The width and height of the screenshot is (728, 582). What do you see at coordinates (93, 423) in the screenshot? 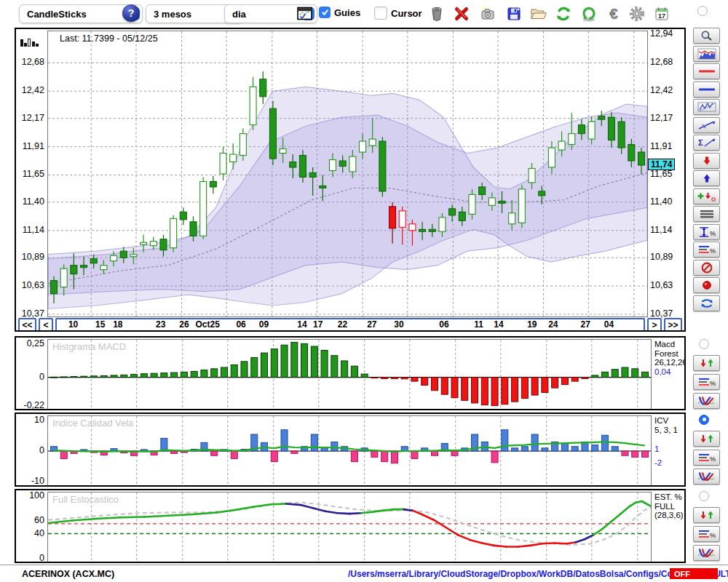
I see `icv-title: Indice Calidad Vela` at bounding box center [93, 423].